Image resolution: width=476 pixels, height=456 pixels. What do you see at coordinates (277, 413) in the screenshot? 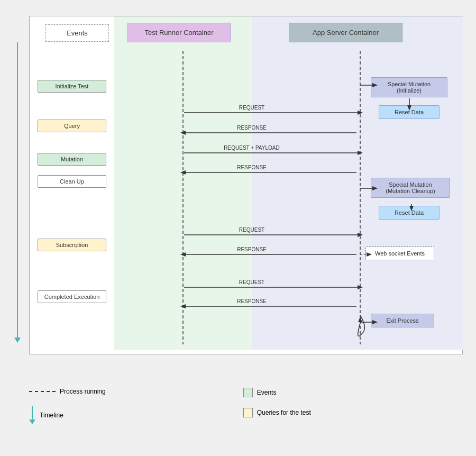
I see `legend-queries: Queries for the test` at bounding box center [277, 413].